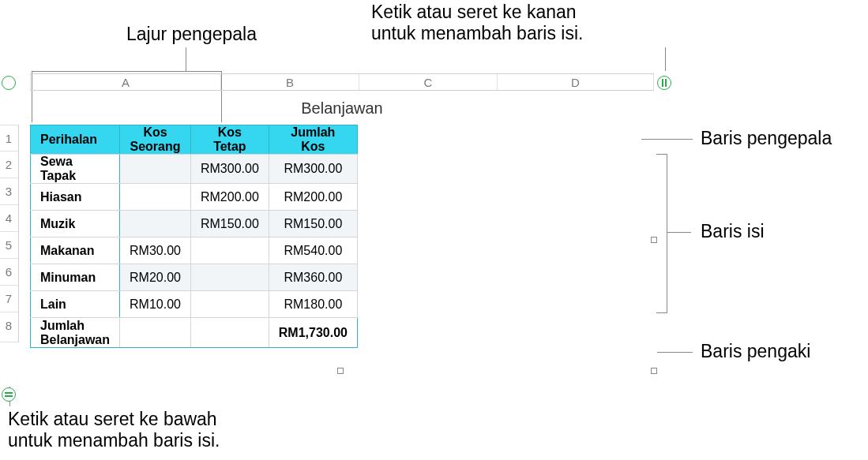 The width and height of the screenshot is (868, 460). I want to click on table-row: Minuman RM20.00 RM360.00, so click(194, 278).